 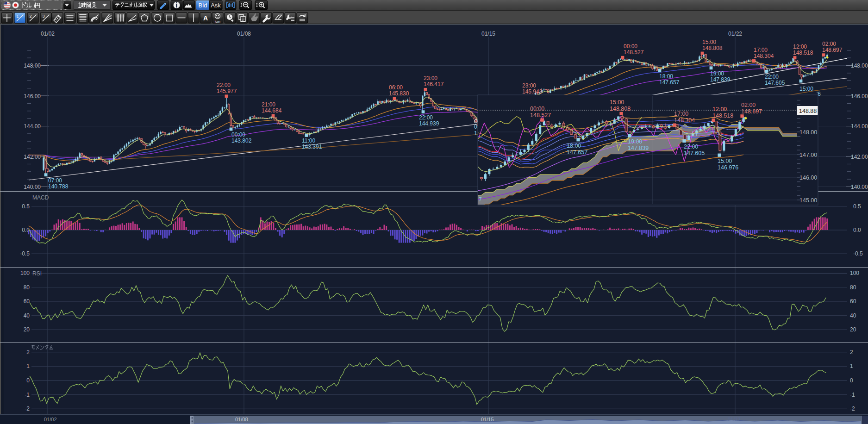 I want to click on svg-text: 0.0, so click(x=857, y=230).